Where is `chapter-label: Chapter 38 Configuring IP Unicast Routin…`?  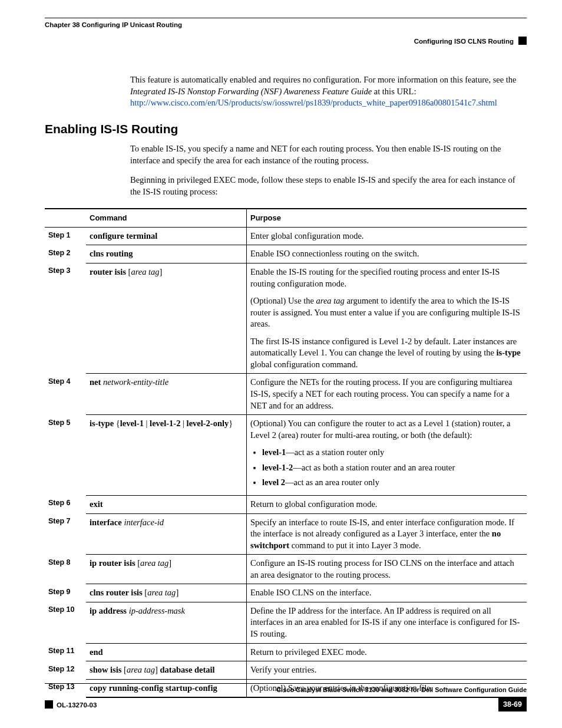
chapter-label: Chapter 38 Configuring IP Unicast Routin… is located at coordinates (286, 25).